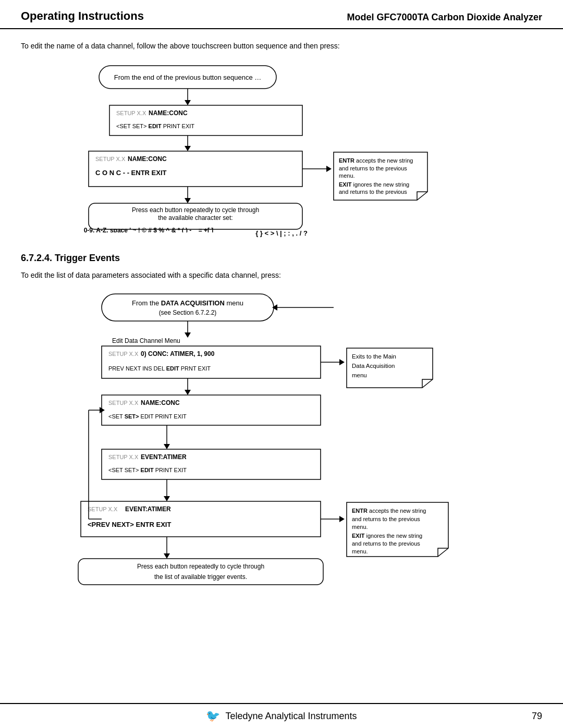 This screenshot has height=728, width=563. What do you see at coordinates (160, 368) in the screenshot?
I see `svg-text:PREV NEXT INS DEL E: PREV NEXT INS DEL EDIT PRNT EXIT` at bounding box center [160, 368].